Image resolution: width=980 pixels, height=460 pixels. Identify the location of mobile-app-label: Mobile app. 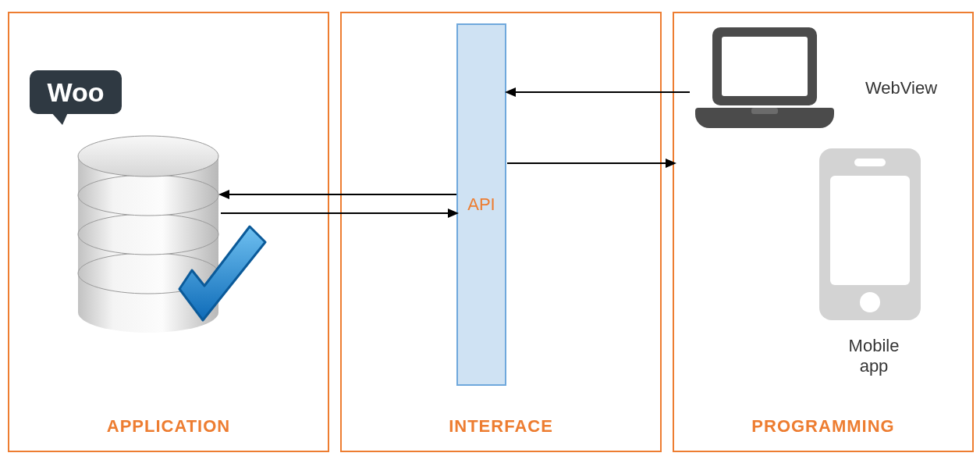
(874, 356).